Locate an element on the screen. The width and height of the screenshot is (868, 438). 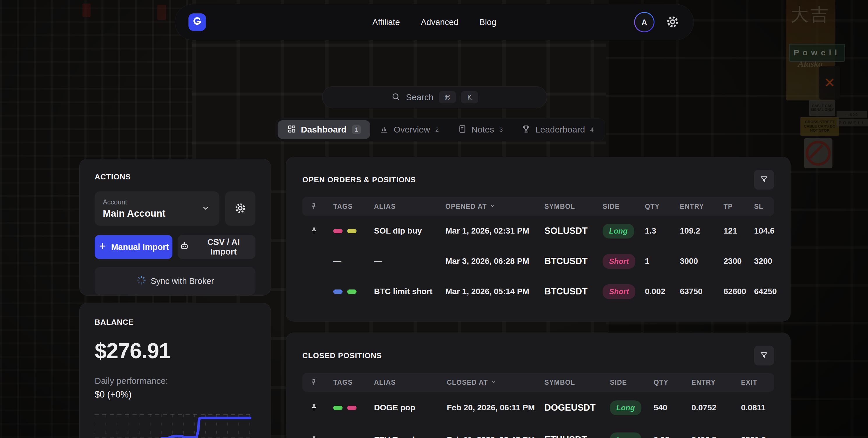
nav-link-affiliate: Affiliate is located at coordinates (386, 22).